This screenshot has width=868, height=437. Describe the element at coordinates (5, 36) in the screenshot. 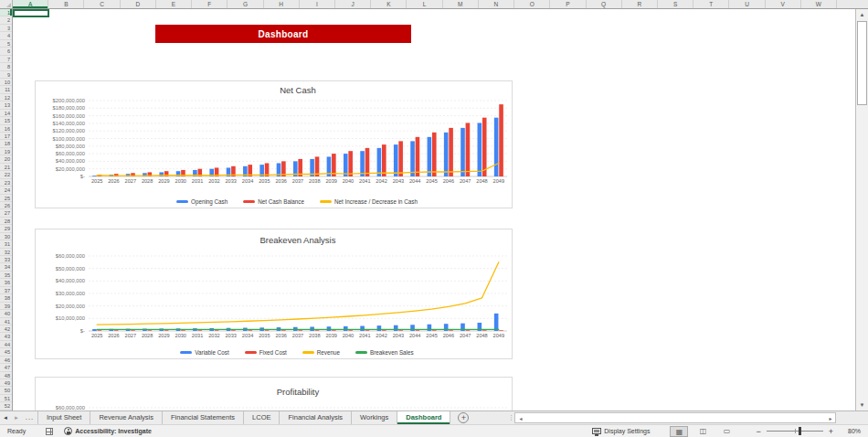

I see `row-header-4: 4` at that location.